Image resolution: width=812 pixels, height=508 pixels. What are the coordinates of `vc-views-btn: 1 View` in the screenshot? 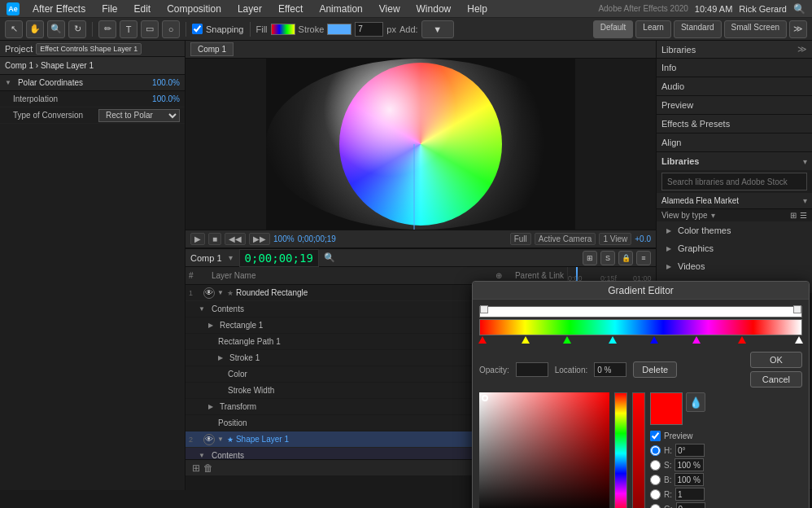 It's located at (615, 239).